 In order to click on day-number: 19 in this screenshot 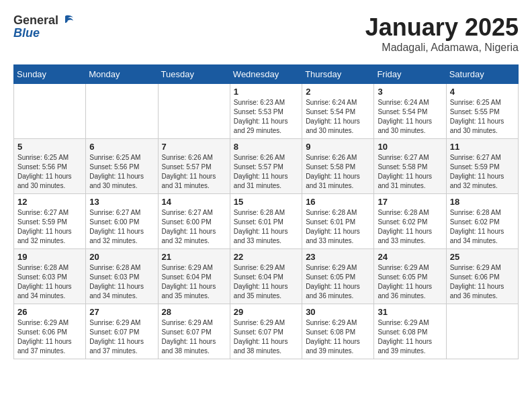, I will do `click(50, 257)`.